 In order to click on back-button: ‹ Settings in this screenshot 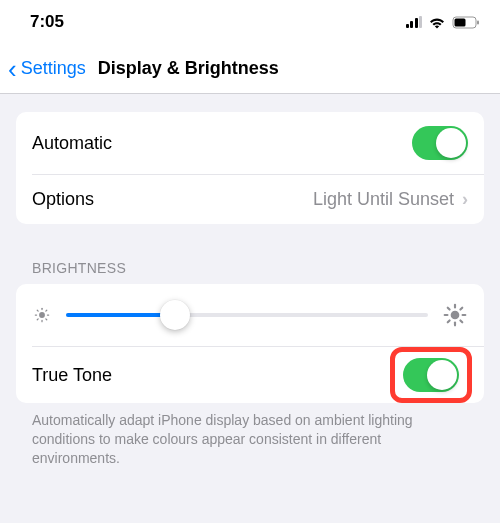, I will do `click(47, 69)`.